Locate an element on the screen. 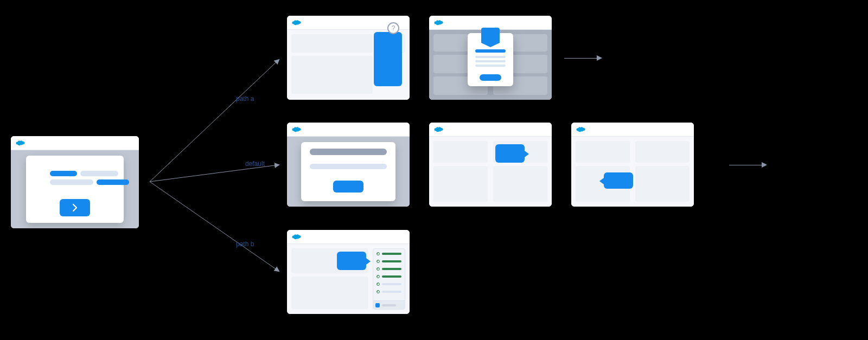  panel-footer-bar is located at coordinates (389, 305).